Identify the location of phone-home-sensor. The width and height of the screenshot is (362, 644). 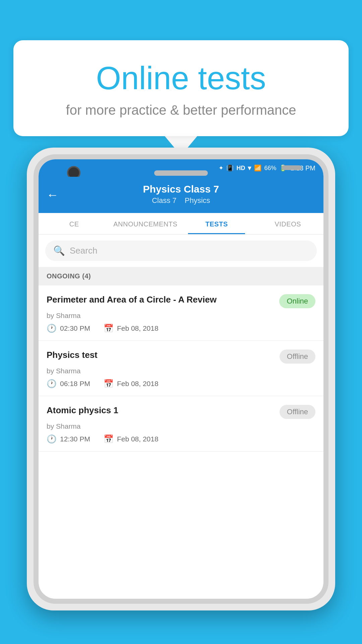
(292, 168).